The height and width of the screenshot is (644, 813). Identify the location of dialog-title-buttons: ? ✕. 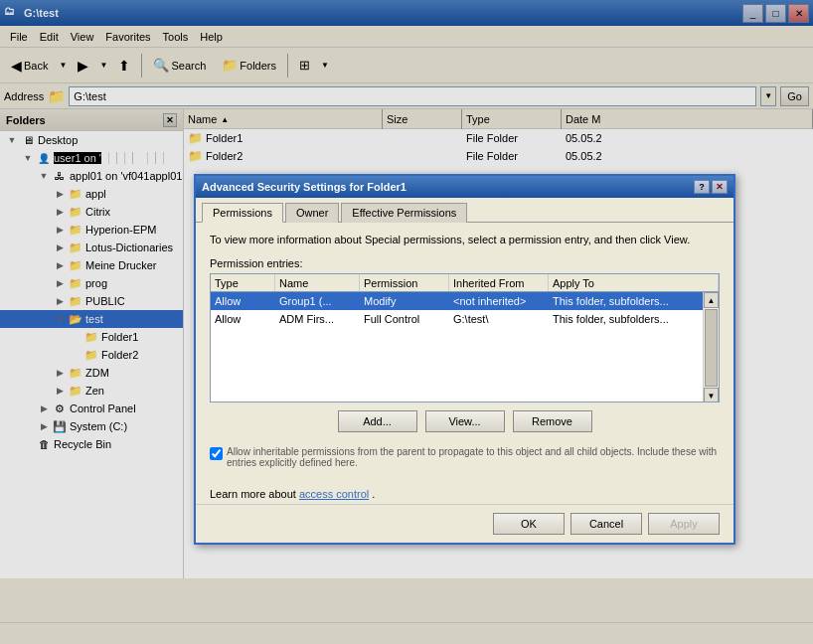
(711, 187).